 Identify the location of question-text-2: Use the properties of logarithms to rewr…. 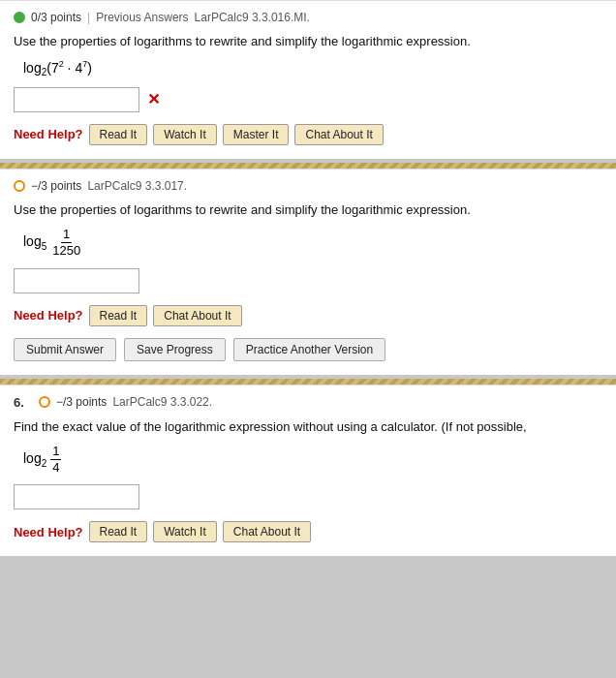
(308, 210).